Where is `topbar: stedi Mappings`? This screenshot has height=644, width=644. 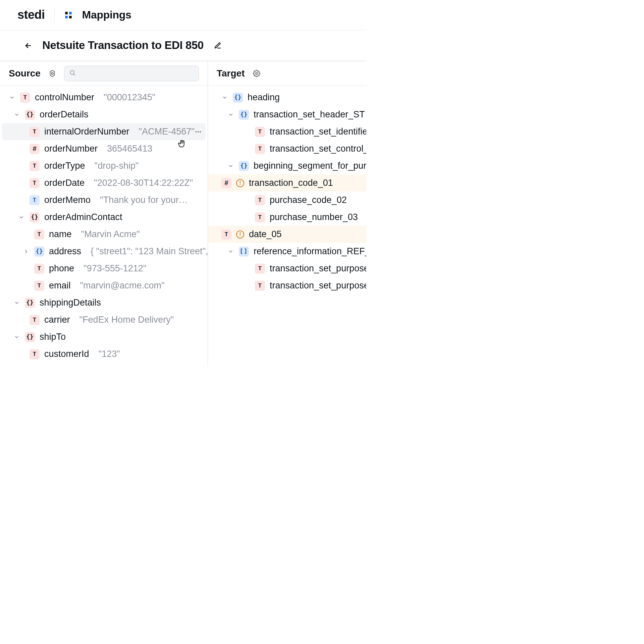 topbar: stedi Mappings is located at coordinates (183, 15).